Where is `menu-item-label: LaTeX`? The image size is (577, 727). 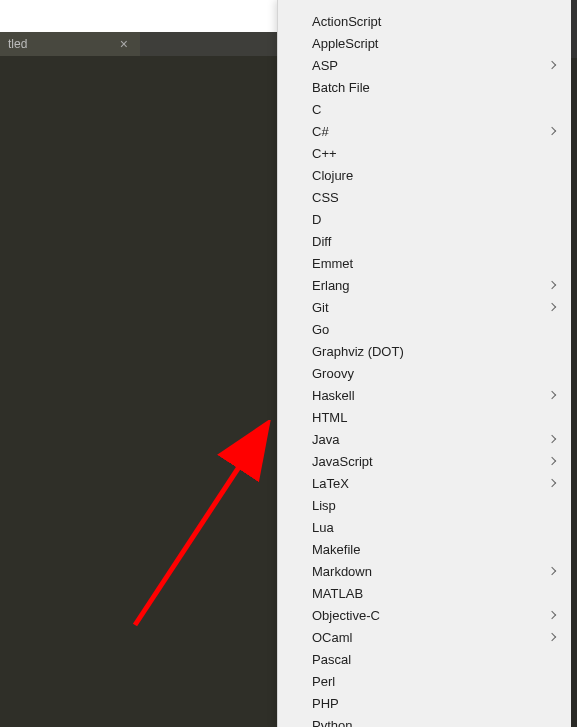
menu-item-label: LaTeX is located at coordinates (330, 484).